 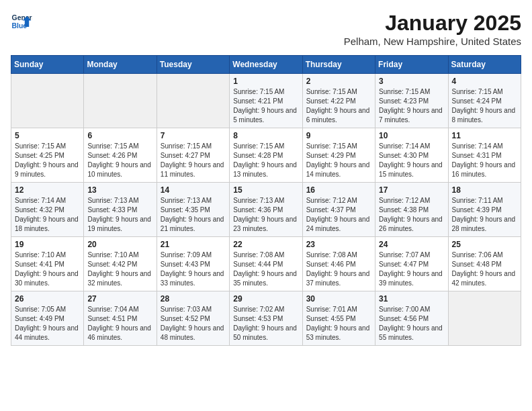 I want to click on cell-info: Sunrise: 7:10 AM Sunset: 4:42 PM Dayligh…, so click(x=120, y=269).